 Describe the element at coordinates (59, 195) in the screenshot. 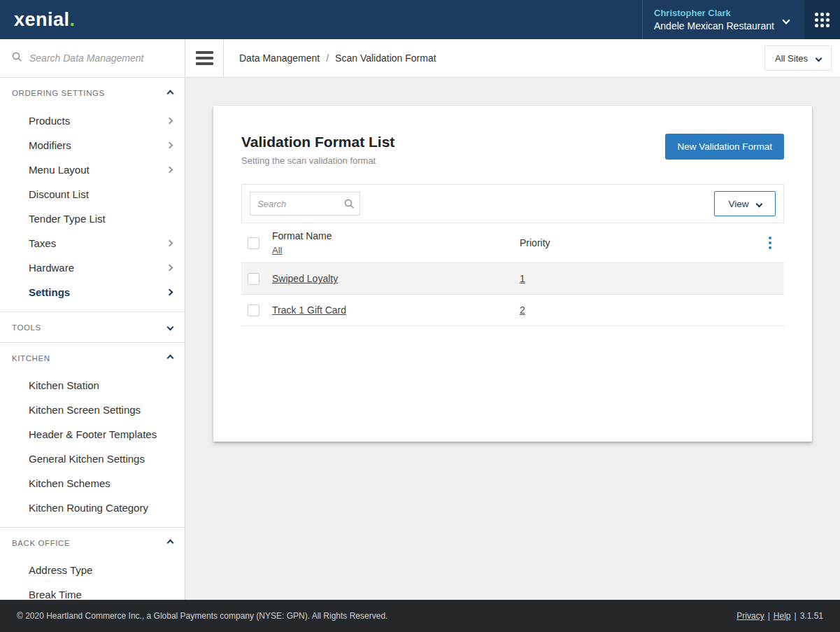

I see `sidebar-item-label: Discount List` at that location.